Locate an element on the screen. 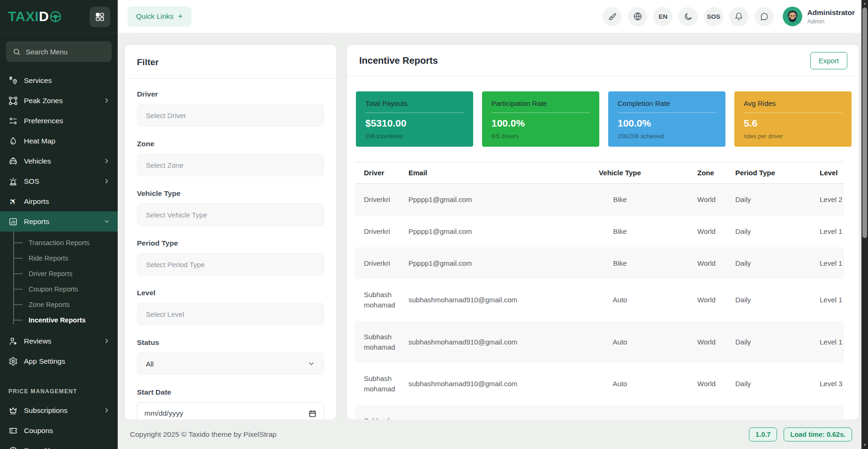 This screenshot has height=449, width=868. stat-subtitle: 206/206 achieved is located at coordinates (667, 136).